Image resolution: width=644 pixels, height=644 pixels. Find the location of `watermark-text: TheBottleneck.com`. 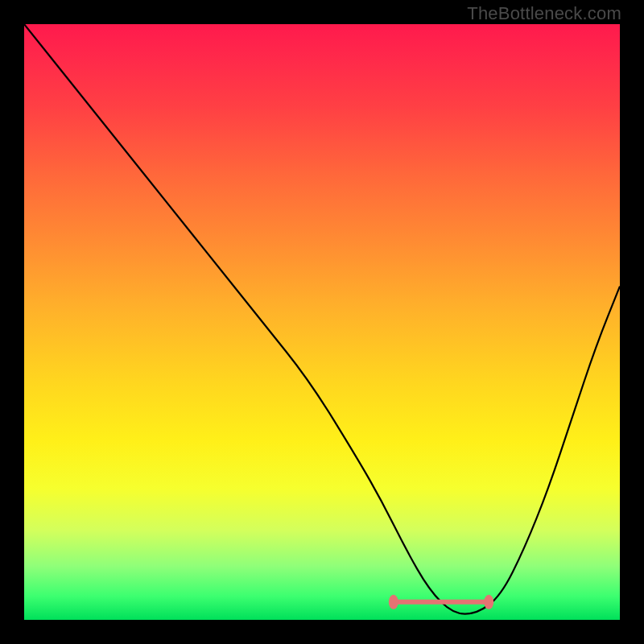

watermark-text: TheBottleneck.com is located at coordinates (544, 14).